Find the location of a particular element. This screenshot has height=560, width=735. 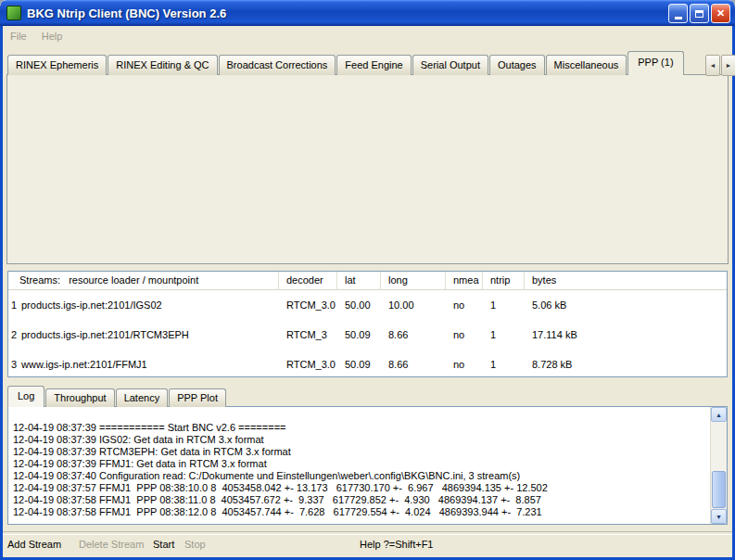

tab-ppp-1: PPP (1) is located at coordinates (655, 63).